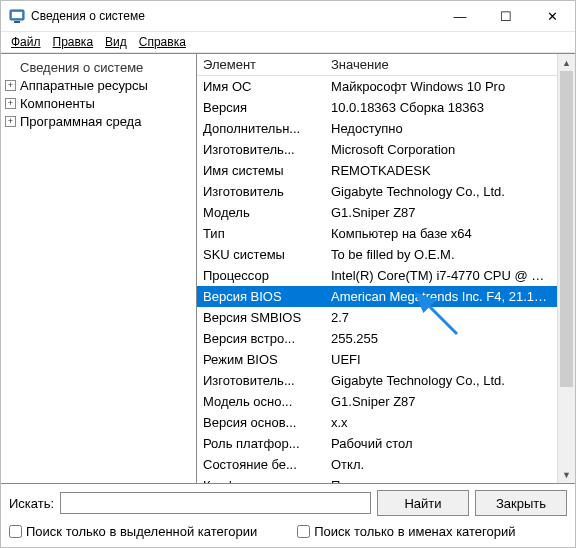  Describe the element at coordinates (506, 16) in the screenshot. I see `window-controls: — ☐ ✕` at that location.